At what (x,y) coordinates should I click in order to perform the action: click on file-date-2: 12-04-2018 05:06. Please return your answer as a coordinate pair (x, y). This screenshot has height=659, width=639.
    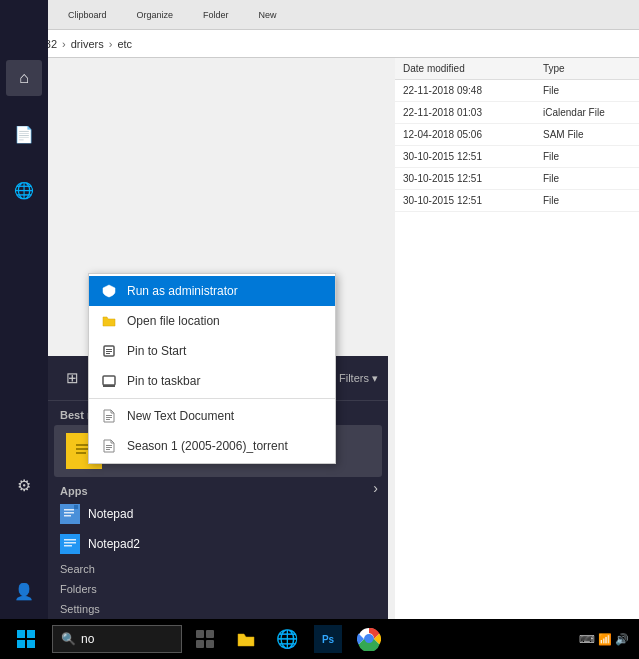
    Looking at the image, I should click on (473, 134).